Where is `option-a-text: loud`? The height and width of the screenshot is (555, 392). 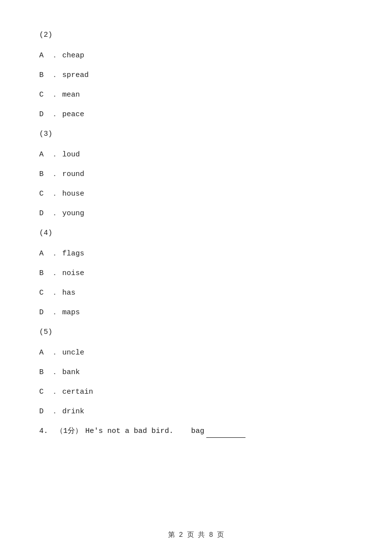 option-a-text: loud is located at coordinates (71, 155).